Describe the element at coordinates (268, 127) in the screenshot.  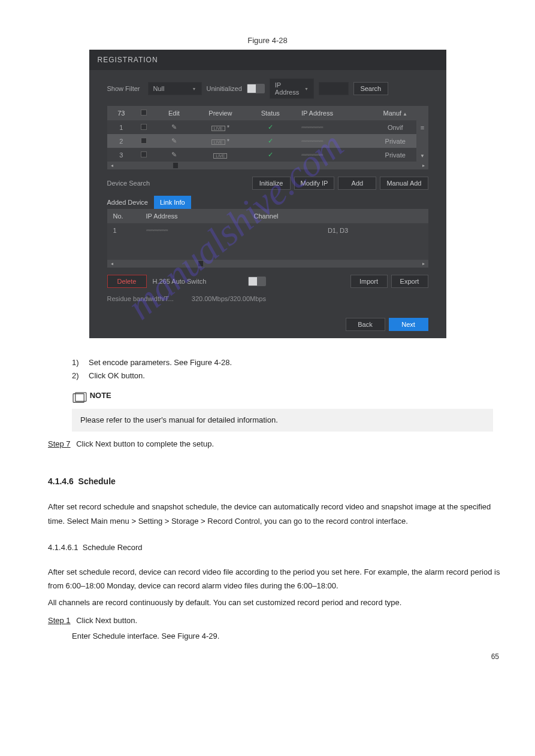
I see `table-row: 1 ✎ LIVE * ✓ ⎓⎓⎓⎓⎓⎓ Onvif ≡` at that location.